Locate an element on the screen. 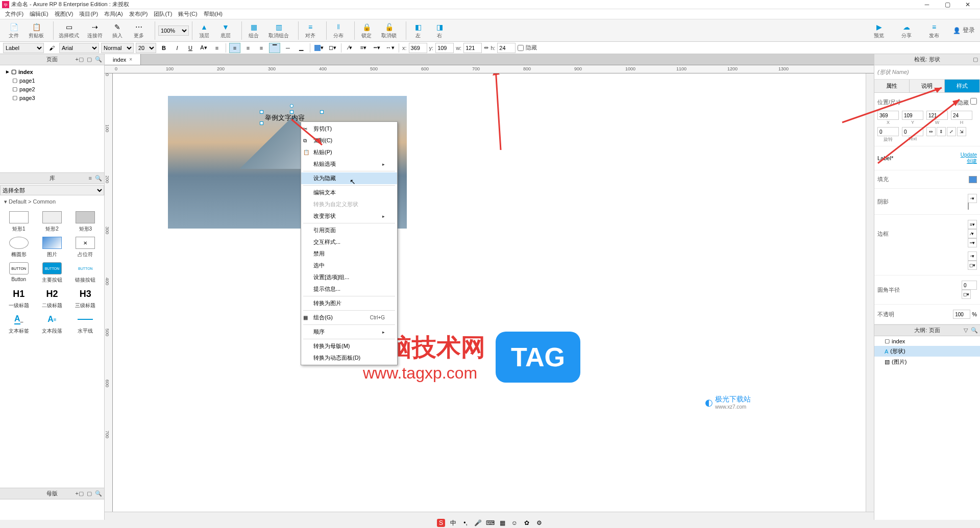  context-menu-item: 转换为图片 is located at coordinates (349, 303).